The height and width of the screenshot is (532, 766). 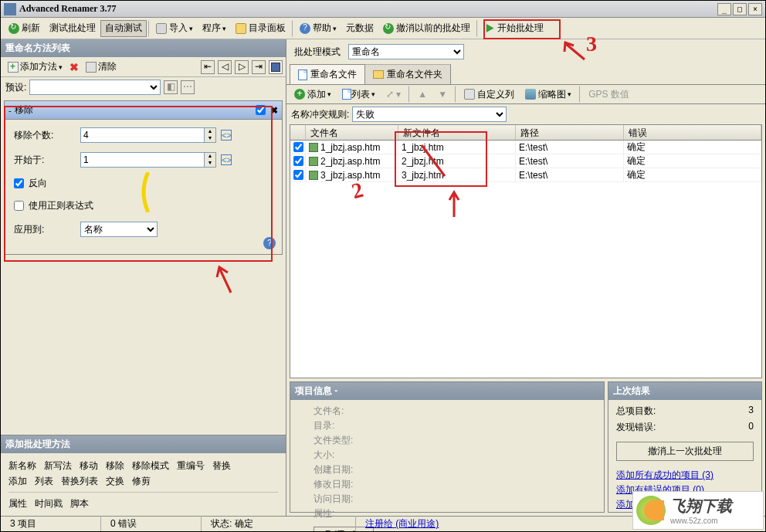 I want to click on start-at-spinner: ▲▼, so click(x=148, y=160).